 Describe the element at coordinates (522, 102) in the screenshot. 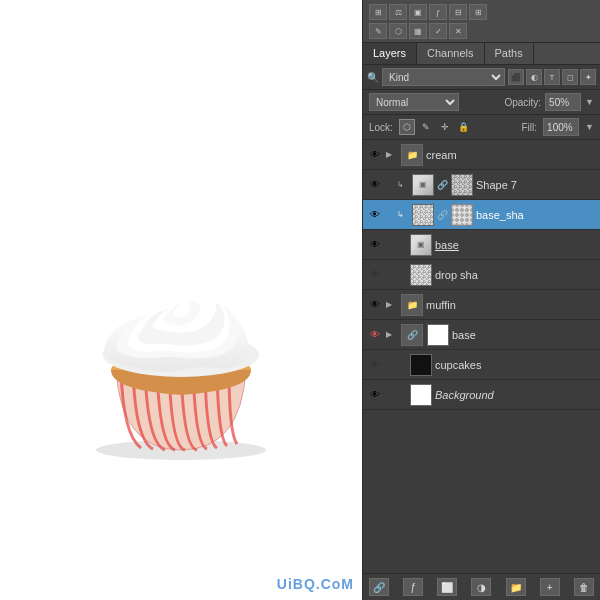

I see `opacity-label: Opacity:` at that location.